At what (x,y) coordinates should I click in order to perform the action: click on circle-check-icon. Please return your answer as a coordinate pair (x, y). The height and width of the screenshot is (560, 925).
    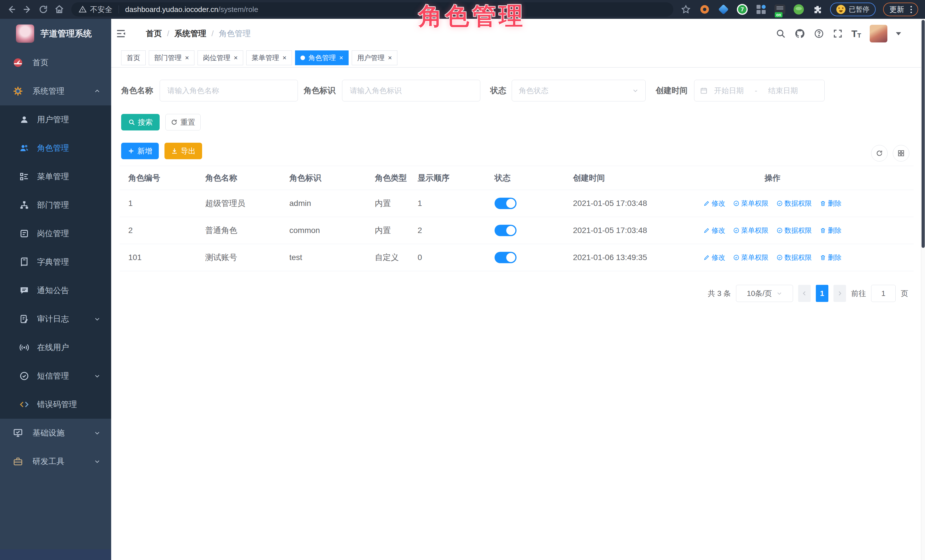
    Looking at the image, I should click on (737, 230).